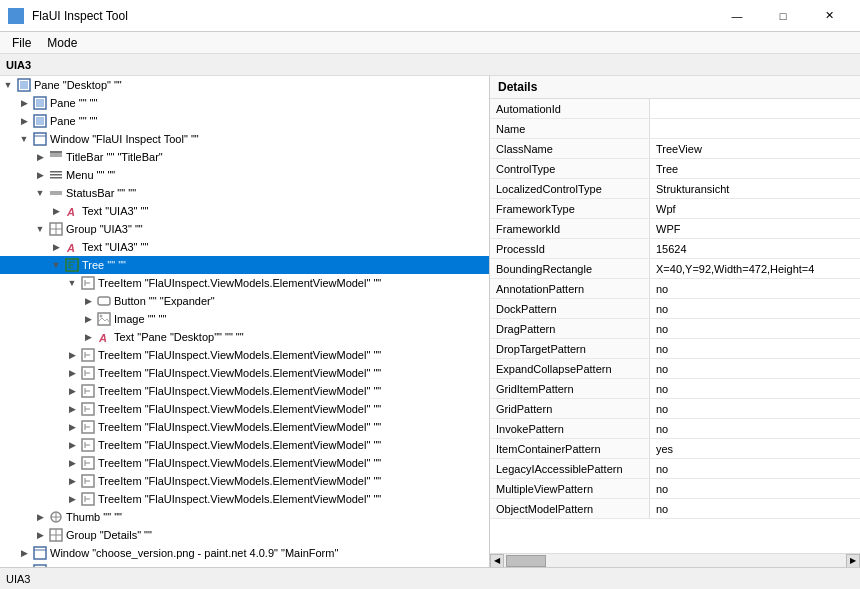 The height and width of the screenshot is (589, 860). What do you see at coordinates (72, 445) in the screenshot?
I see `tree-expander-21: ▶` at bounding box center [72, 445].